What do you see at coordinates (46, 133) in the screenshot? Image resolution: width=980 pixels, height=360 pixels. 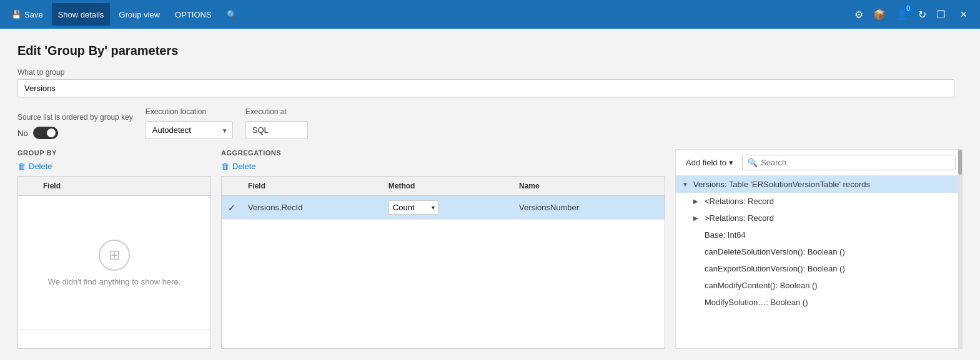 I see `source-ordered-toggle` at bounding box center [46, 133].